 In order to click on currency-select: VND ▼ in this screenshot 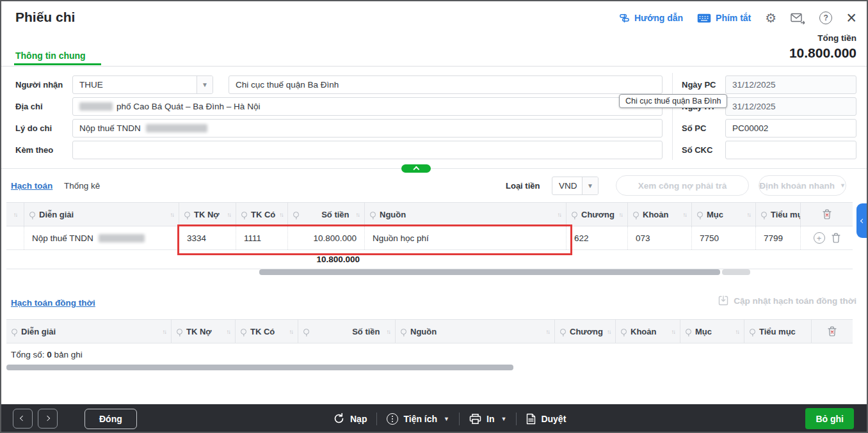, I will do `click(575, 185)`.